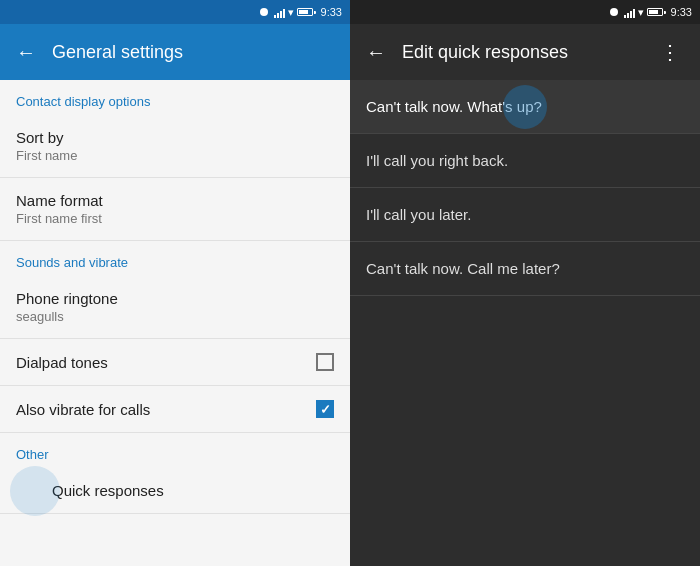  I want to click on battery-icon-right, so click(655, 12).